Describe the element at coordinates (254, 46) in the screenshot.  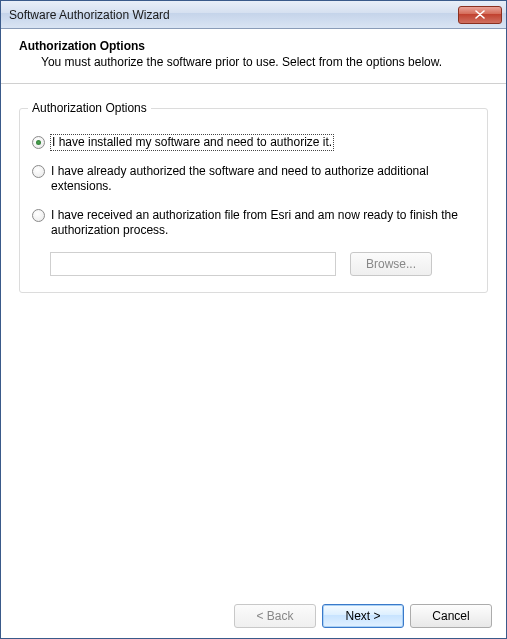
I see `page-title: Authorization Options` at that location.